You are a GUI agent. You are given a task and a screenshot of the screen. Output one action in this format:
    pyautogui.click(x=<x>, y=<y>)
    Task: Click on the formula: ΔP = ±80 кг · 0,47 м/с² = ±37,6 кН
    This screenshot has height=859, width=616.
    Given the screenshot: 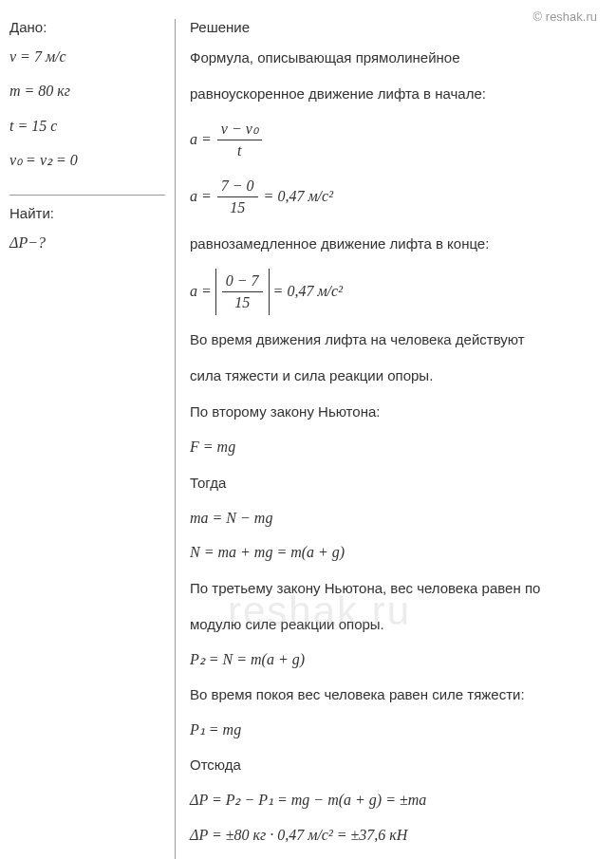 What is the action you would take?
    pyautogui.click(x=399, y=835)
    